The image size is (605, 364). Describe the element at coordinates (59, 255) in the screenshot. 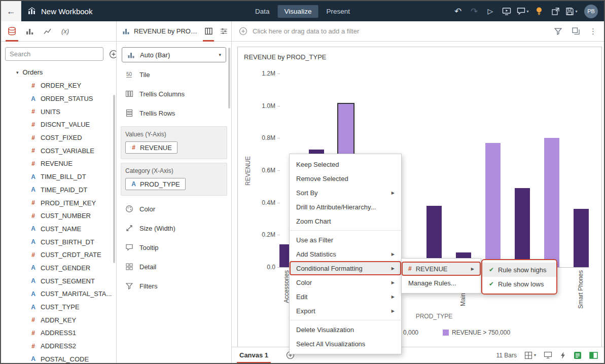

I see `field-cust-crdt-rate: #CUST_CRDT_RATE` at that location.